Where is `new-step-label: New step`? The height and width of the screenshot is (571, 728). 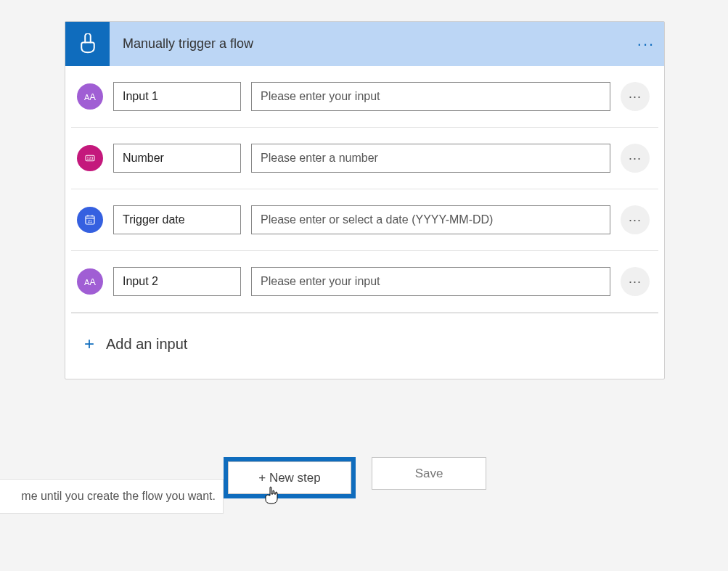 new-step-label: New step is located at coordinates (295, 478).